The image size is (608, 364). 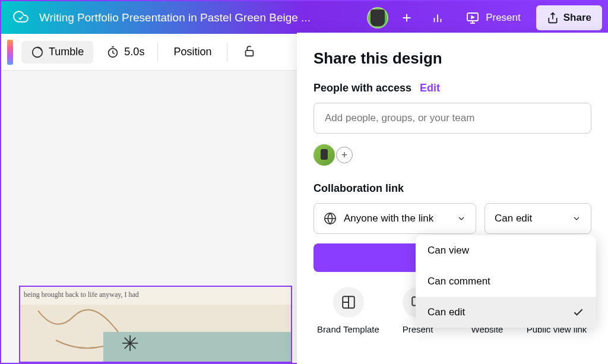 What do you see at coordinates (81, 295) in the screenshot?
I see `canvas-text-fragment: being brought back to life anyway, I had` at bounding box center [81, 295].